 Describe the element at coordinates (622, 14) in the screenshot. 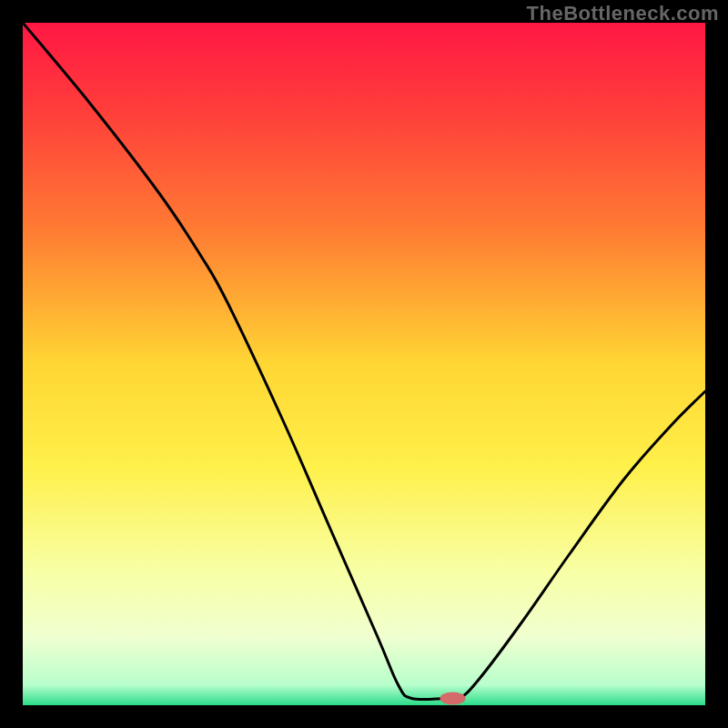

I see `watermark-text: TheBottleneck.com` at that location.